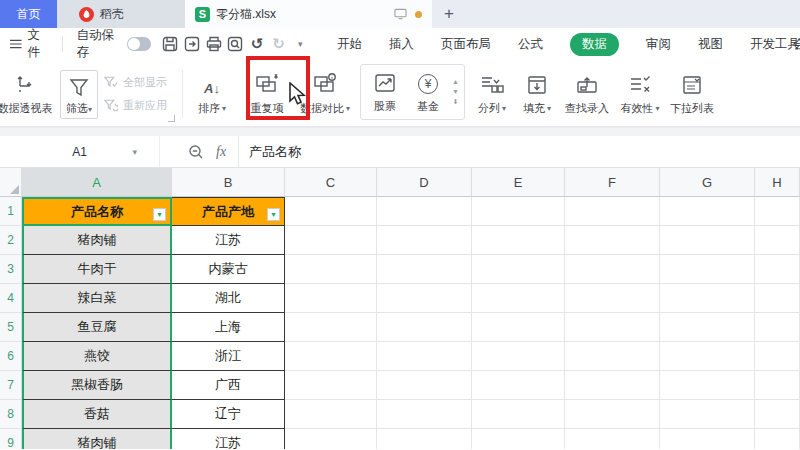 The image size is (800, 450). I want to click on cell-F9, so click(612, 439).